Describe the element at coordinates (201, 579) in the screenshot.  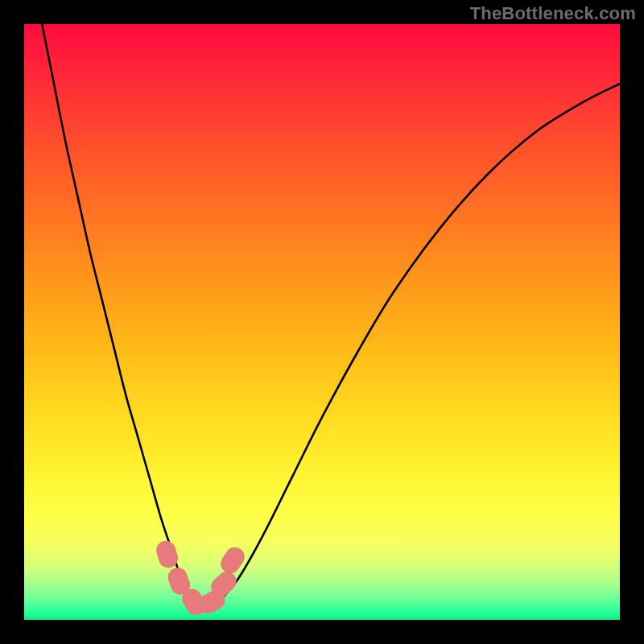
I see `marker-group` at that location.